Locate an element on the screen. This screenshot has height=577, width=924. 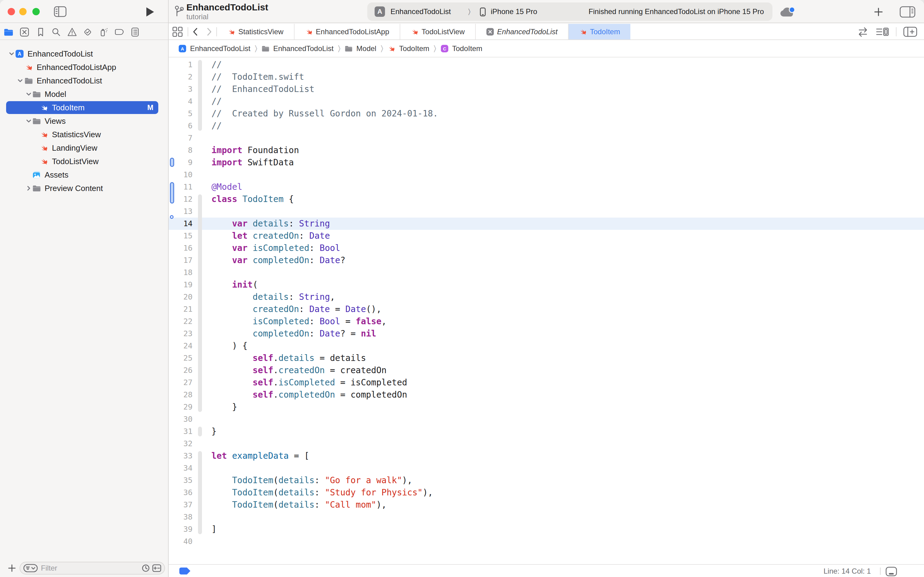
navigator-toggle-icon is located at coordinates (60, 11).